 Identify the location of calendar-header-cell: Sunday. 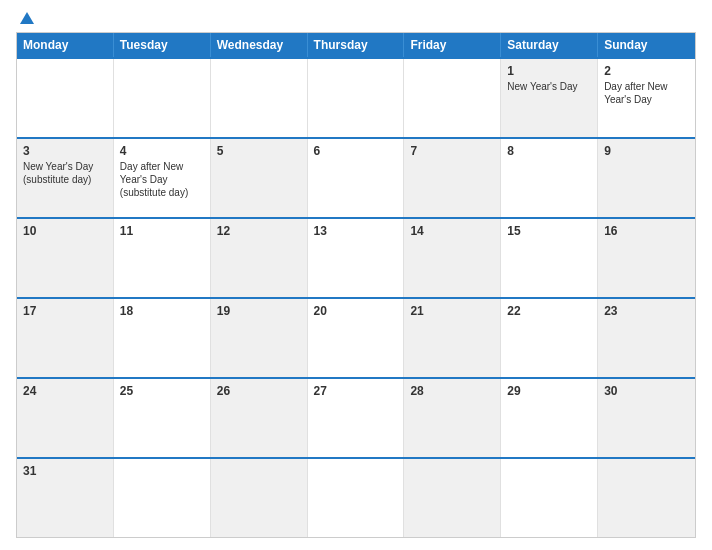
(646, 45).